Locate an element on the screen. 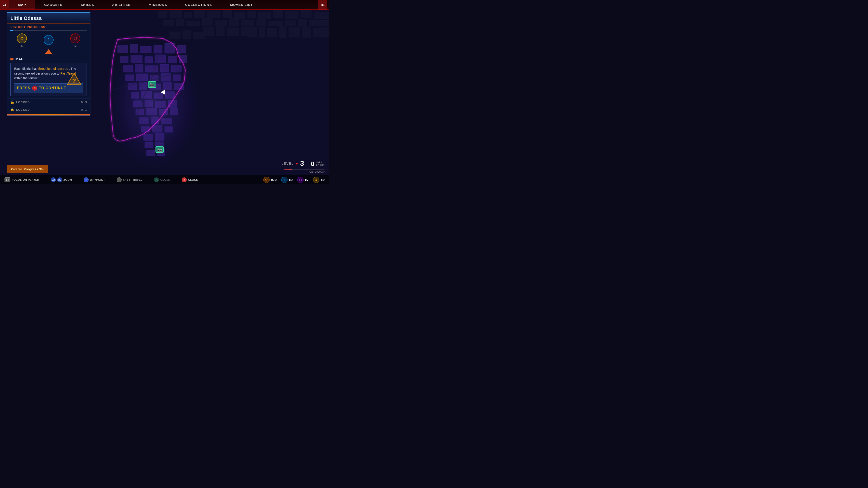  stat-group-1: ⚙ x70 is located at coordinates (270, 180).